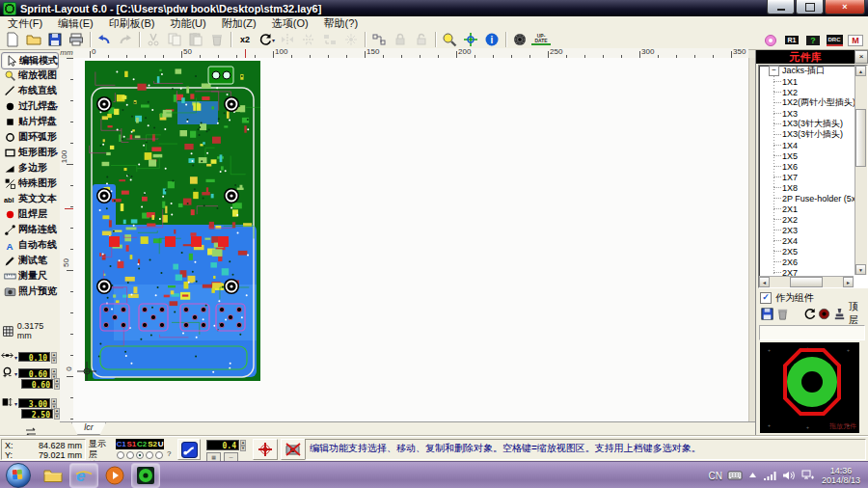  What do you see at coordinates (839, 314) in the screenshot?
I see `place-component-button` at bounding box center [839, 314].